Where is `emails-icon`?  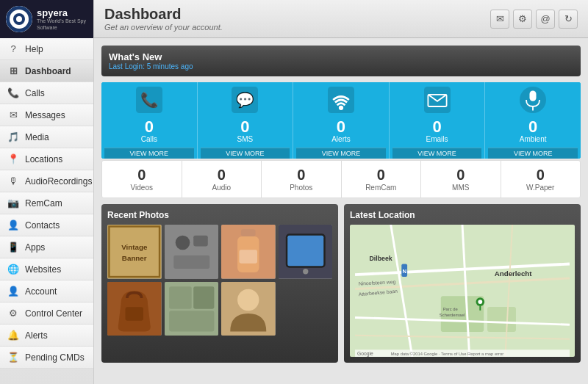
emails-icon is located at coordinates (437, 102).